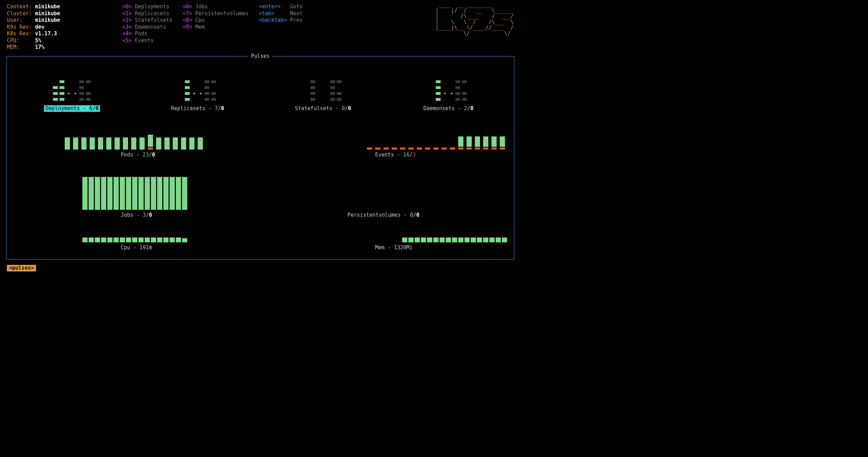  I want to click on pulse-deployments: Deployments - 6/0, so click(72, 88).